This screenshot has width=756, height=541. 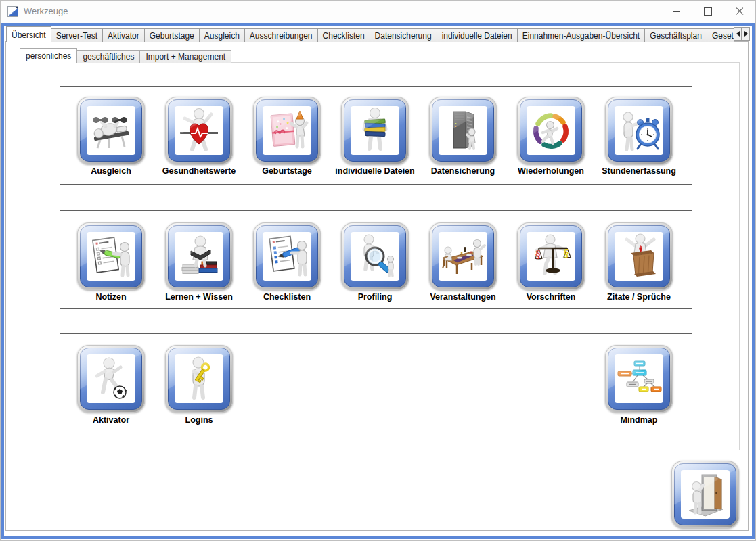 I want to click on tool-button-veranstaltungen, so click(x=463, y=256).